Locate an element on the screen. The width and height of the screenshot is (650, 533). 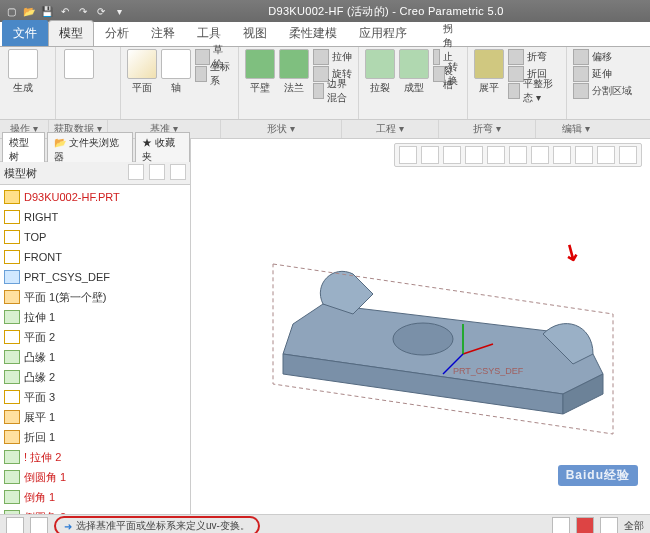
flat-button: 平壁 is located at coordinates (260, 72).